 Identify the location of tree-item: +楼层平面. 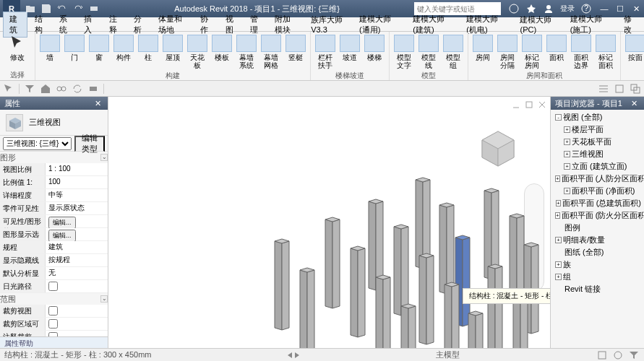
(597, 130).